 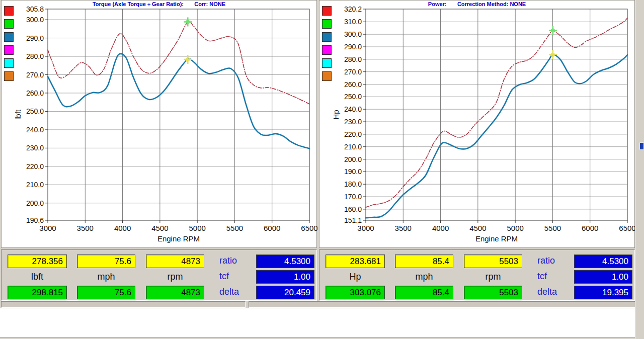 What do you see at coordinates (123, 305) in the screenshot?
I see `toolbar-divider-left` at bounding box center [123, 305].